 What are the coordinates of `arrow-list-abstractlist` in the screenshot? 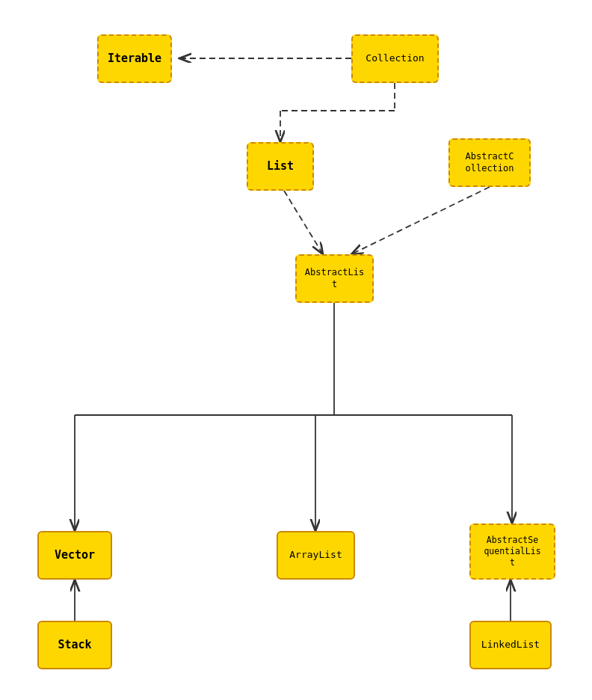 It's located at (303, 223).